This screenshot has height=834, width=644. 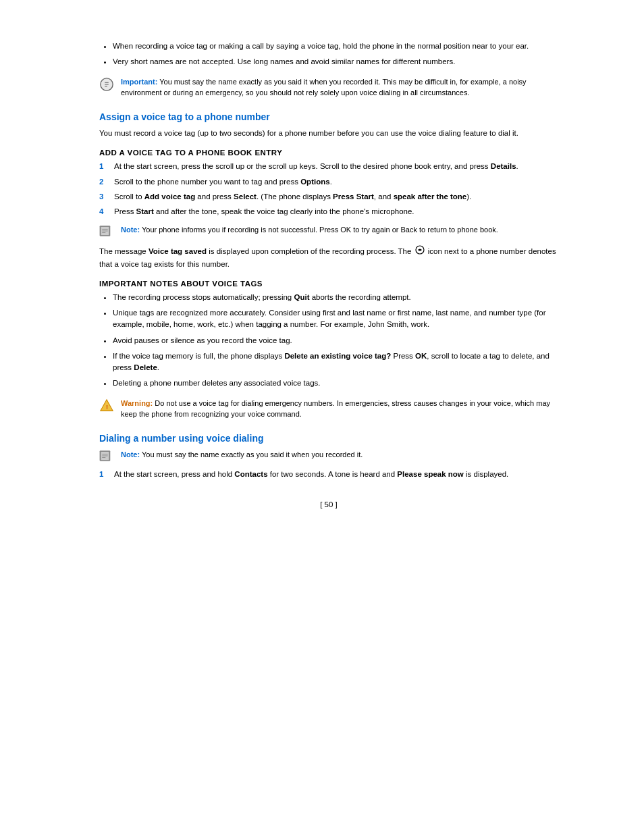 I want to click on step-2-num: 2, so click(x=104, y=182).